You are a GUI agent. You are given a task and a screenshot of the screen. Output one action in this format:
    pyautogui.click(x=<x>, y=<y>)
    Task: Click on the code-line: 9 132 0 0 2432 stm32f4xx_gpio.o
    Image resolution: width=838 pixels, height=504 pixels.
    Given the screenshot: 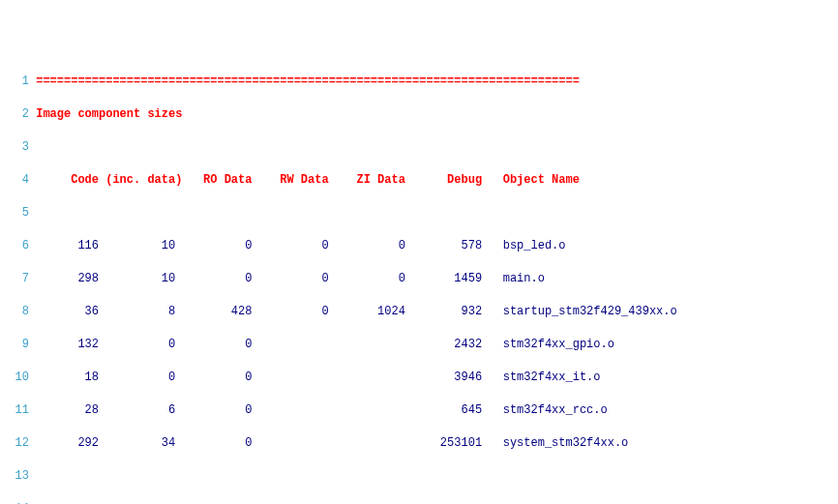 What is the action you would take?
    pyautogui.click(x=423, y=344)
    